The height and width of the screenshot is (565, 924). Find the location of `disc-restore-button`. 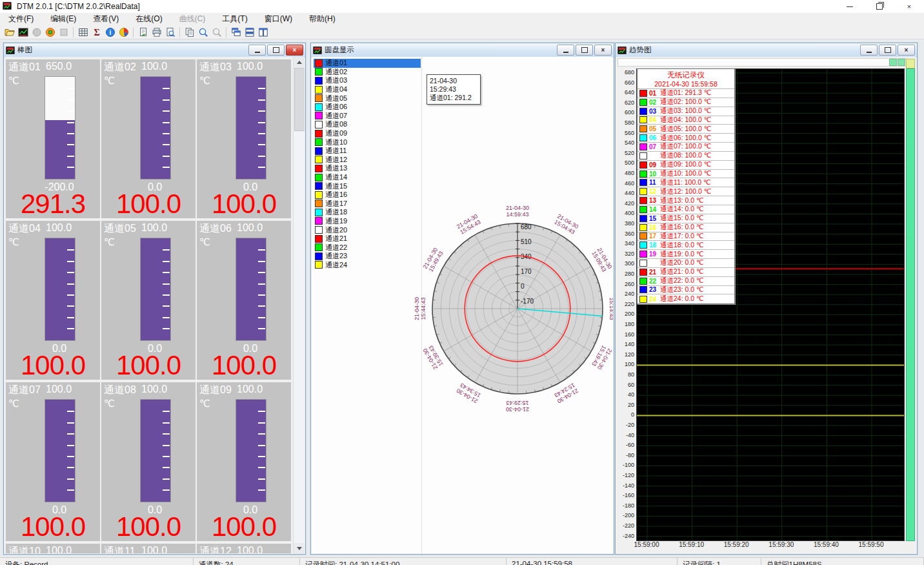

disc-restore-button is located at coordinates (585, 50).